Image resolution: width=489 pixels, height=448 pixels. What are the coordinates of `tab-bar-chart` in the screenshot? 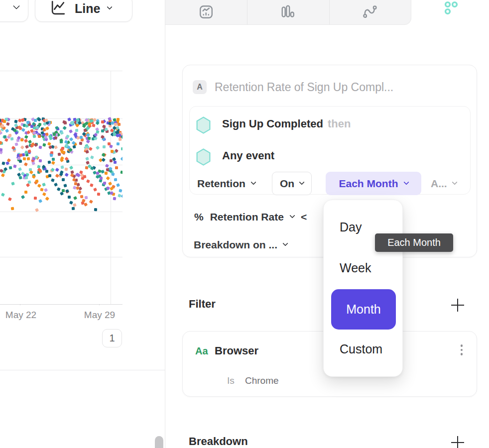 It's located at (288, 12).